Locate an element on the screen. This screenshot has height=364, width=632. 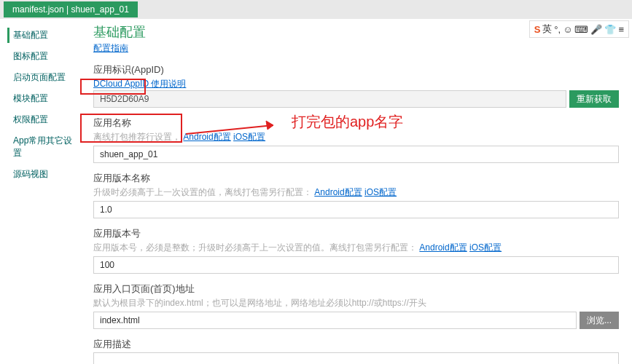
entry-desc: 默认为根目录下的index.html；也可以是网络地址，网络地址必须以http:… is located at coordinates (356, 303).